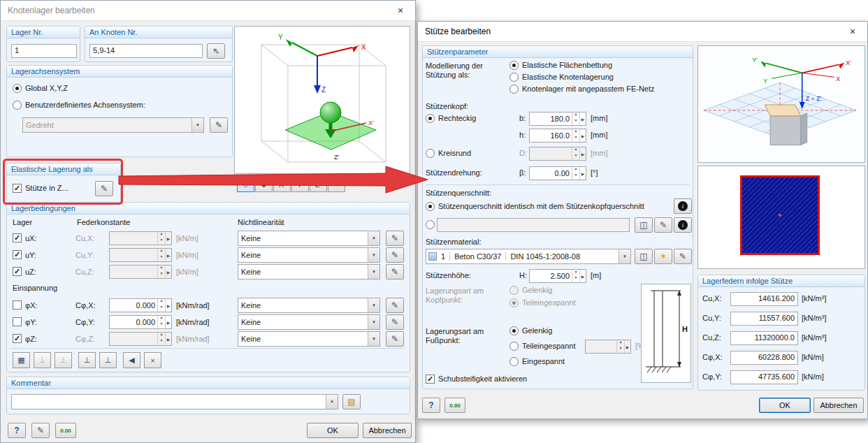  I want to click on b-input: 180.0, so click(558, 119).